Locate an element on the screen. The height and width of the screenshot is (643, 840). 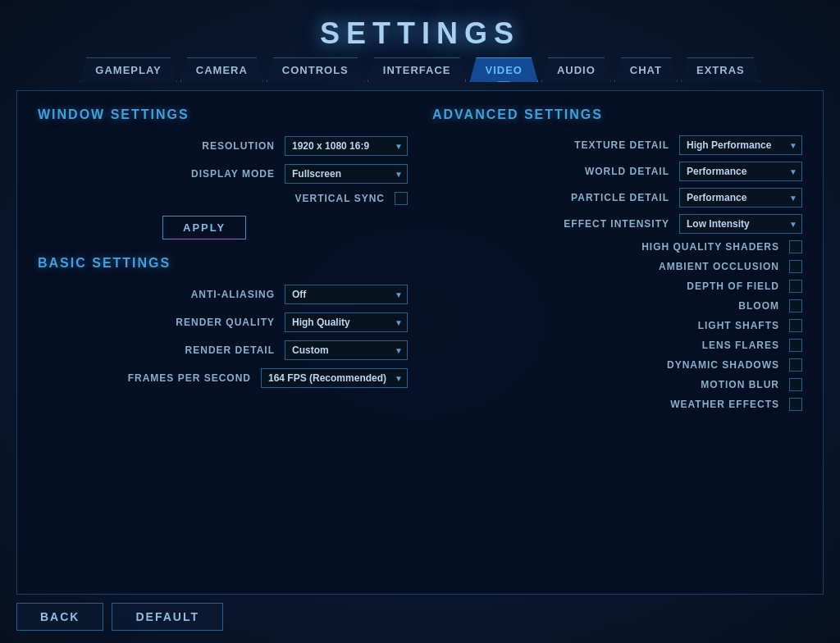
world-detail-select-wrapper: Performance is located at coordinates (741, 171).